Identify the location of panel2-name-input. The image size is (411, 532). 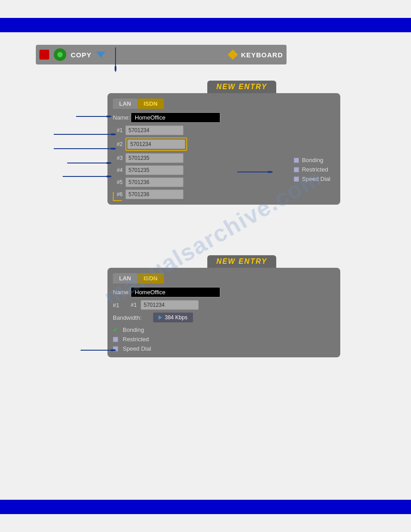
(176, 292).